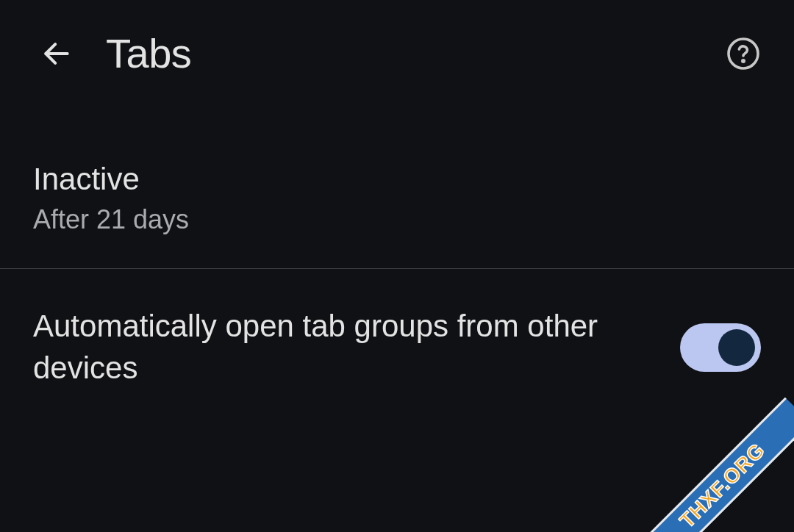  Describe the element at coordinates (57, 54) in the screenshot. I see `back-arrow-icon` at that location.